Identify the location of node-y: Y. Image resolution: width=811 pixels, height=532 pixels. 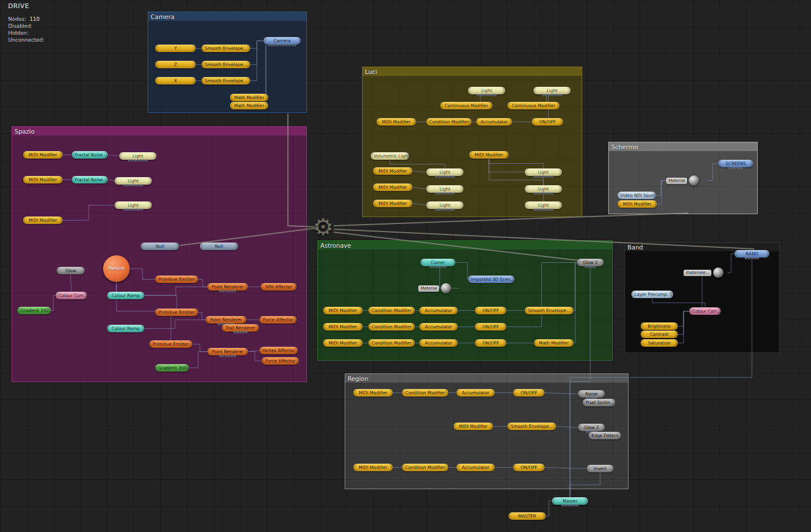
(176, 49).